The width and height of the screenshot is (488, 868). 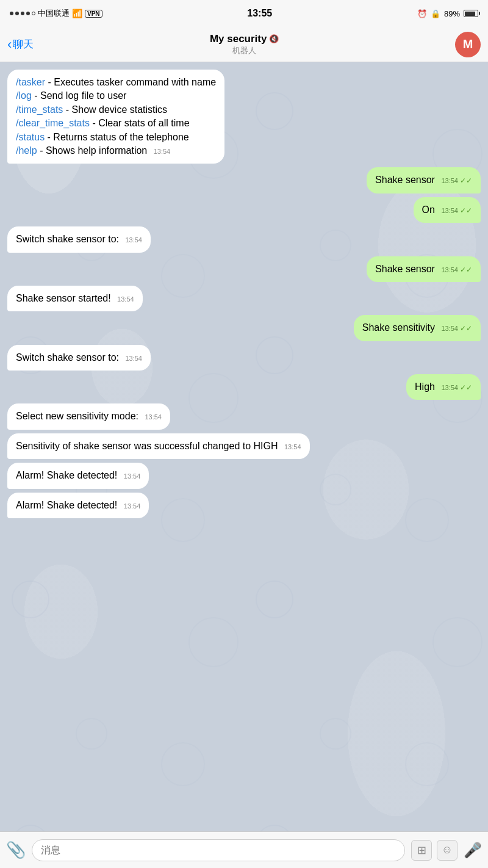 What do you see at coordinates (443, 387) in the screenshot?
I see `bubble-outgoing: High 13:54 ✓✓` at bounding box center [443, 387].